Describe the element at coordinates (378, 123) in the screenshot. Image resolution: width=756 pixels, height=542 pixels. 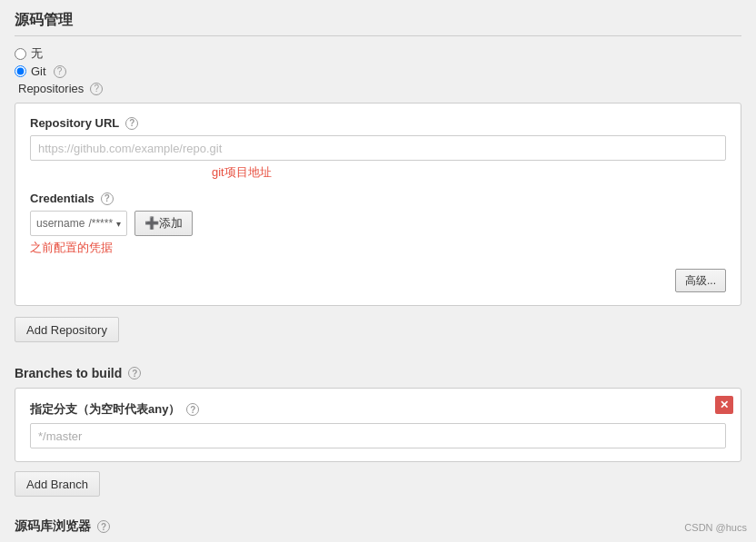
I see `repository-url-label: Repository URL ?` at that location.